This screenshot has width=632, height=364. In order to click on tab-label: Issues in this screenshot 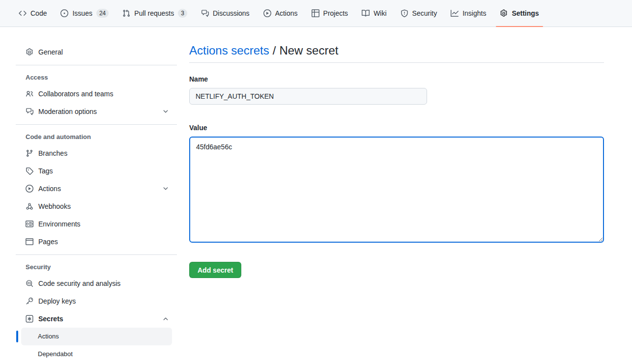, I will do `click(82, 13)`.